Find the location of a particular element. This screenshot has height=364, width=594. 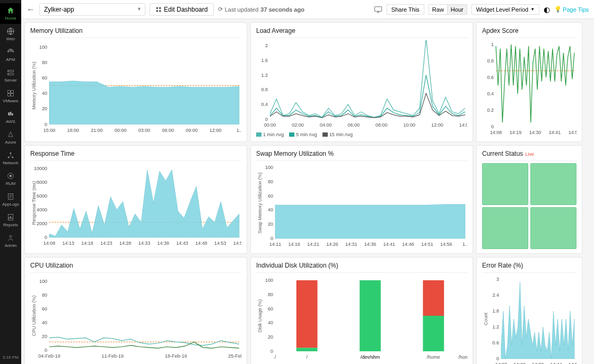

sidebar-item-server: Server is located at coordinates (11, 75).